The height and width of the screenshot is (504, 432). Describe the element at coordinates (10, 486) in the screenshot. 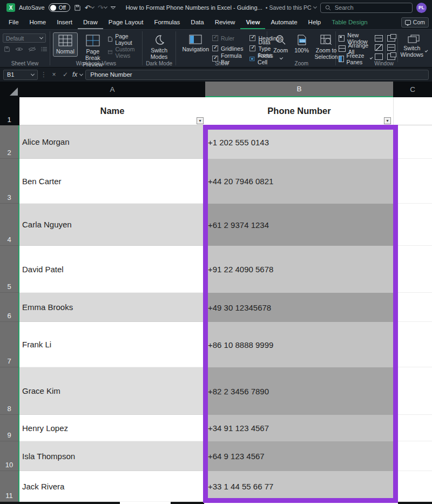

I see `row-header-11: 11` at that location.